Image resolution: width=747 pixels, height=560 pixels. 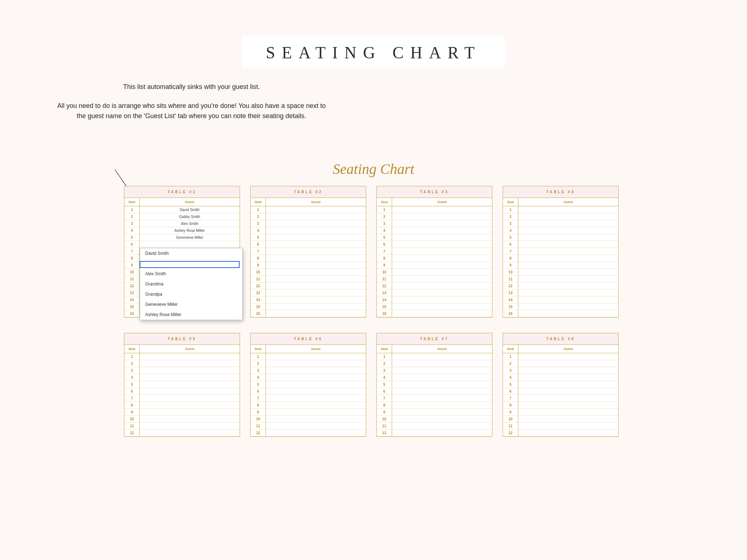 What do you see at coordinates (191, 284) in the screenshot?
I see `guest-dropdown: David SmithGabby SmithAlex SmithGrandmaG…` at bounding box center [191, 284].